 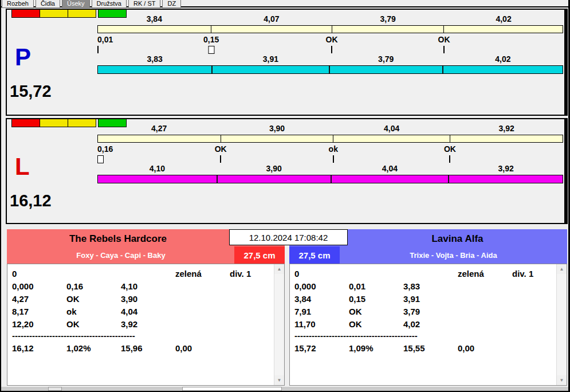 I want to click on result-cell: zelená, so click(x=203, y=274).